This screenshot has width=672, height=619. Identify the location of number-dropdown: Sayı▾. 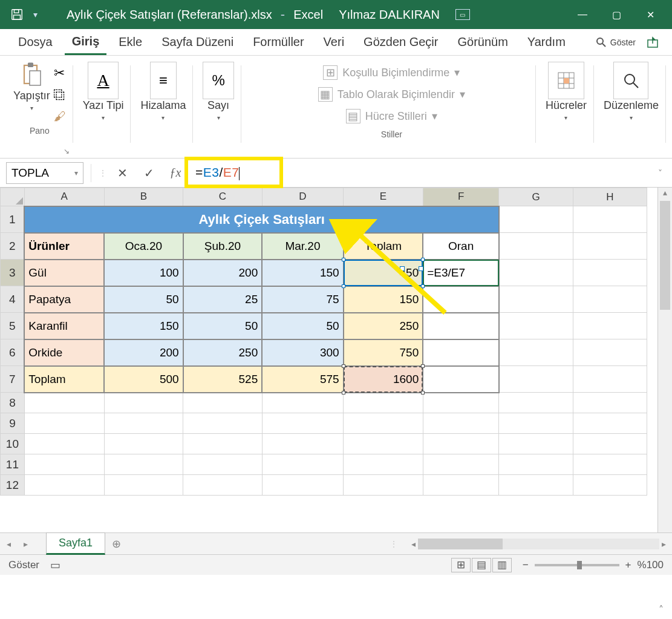
(218, 110).